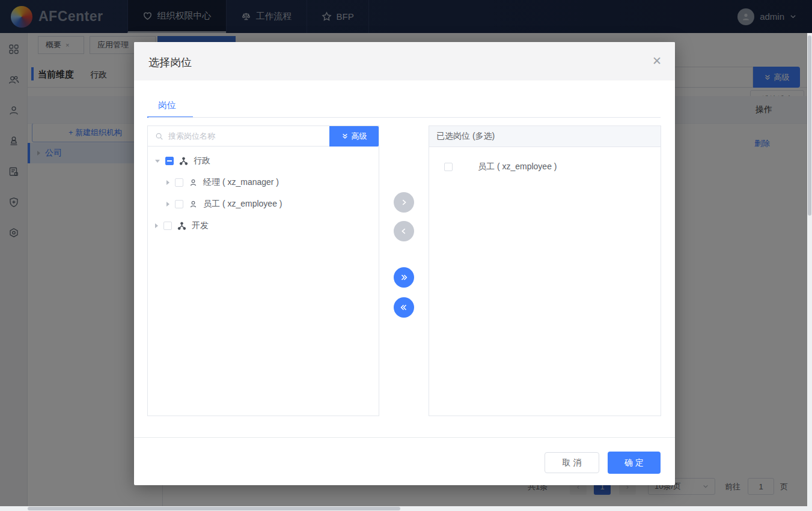  I want to click on double-chevron-right-icon, so click(404, 277).